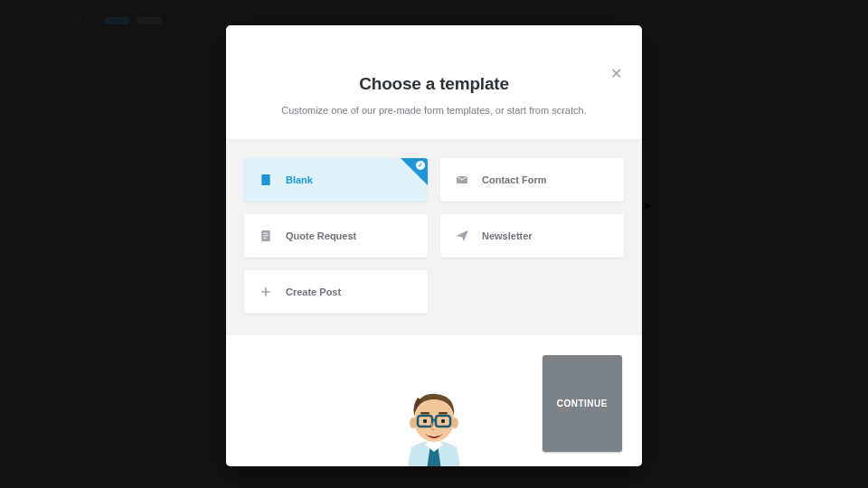 The width and height of the screenshot is (868, 488). I want to click on file-icon, so click(266, 180).